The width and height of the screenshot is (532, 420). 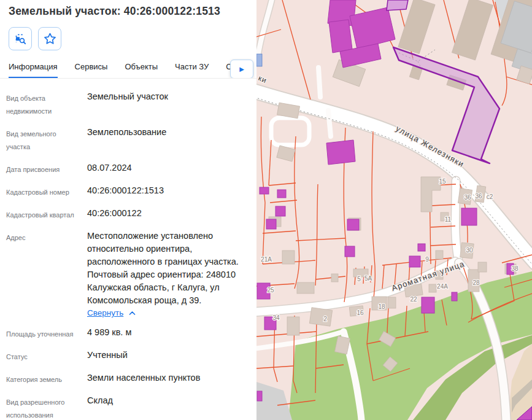 What do you see at coordinates (112, 313) in the screenshot?
I see `collapse-link: Свернуть` at bounding box center [112, 313].